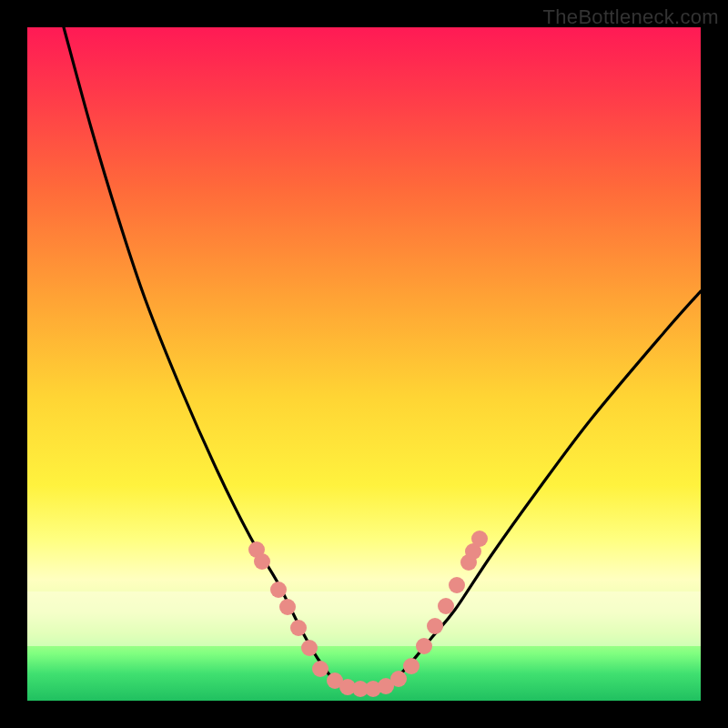 Image resolution: width=728 pixels, height=728 pixels. I want to click on highlight-dots, so click(368, 613).